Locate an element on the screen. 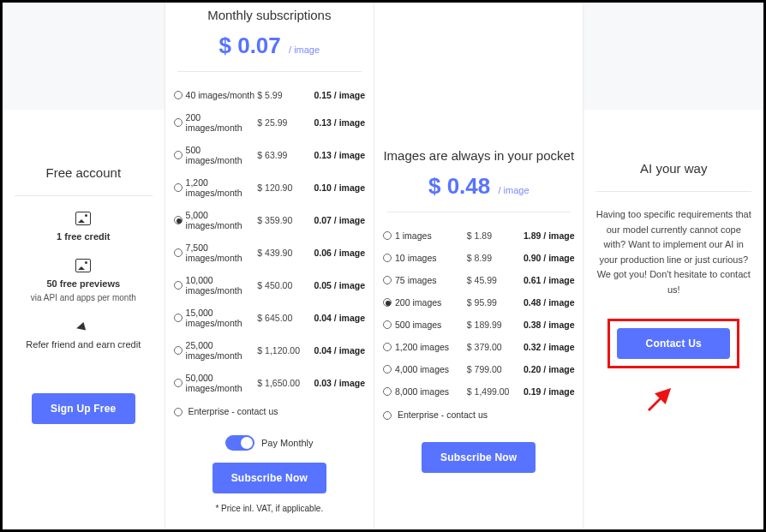 This screenshot has height=532, width=766. image-icon is located at coordinates (83, 266).